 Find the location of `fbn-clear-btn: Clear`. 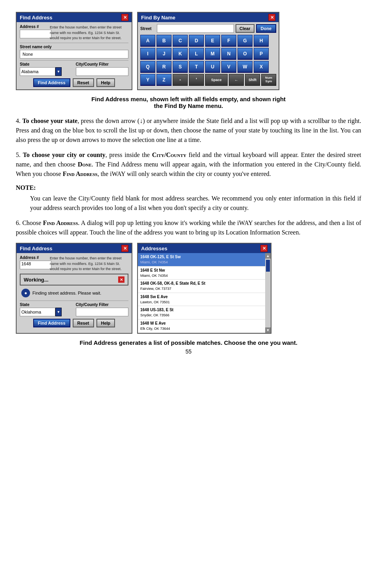

fbn-clear-btn: Clear is located at coordinates (245, 28).